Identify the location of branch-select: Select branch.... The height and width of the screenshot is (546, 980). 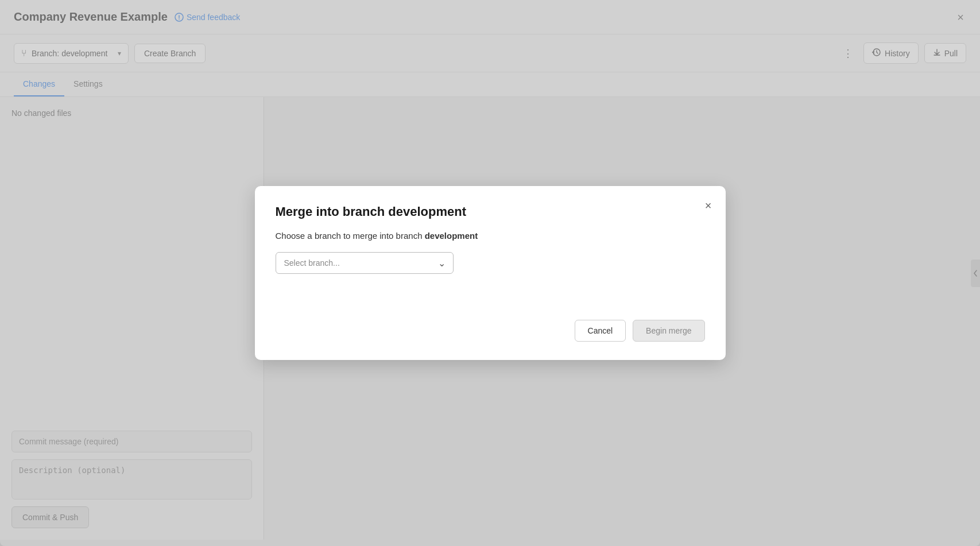
(365, 263).